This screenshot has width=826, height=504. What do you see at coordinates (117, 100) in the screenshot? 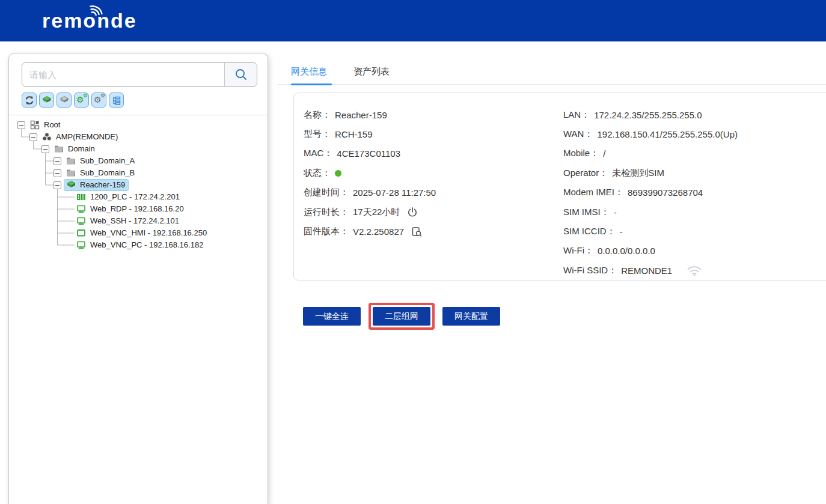
I see `tree-list-icon` at bounding box center [117, 100].